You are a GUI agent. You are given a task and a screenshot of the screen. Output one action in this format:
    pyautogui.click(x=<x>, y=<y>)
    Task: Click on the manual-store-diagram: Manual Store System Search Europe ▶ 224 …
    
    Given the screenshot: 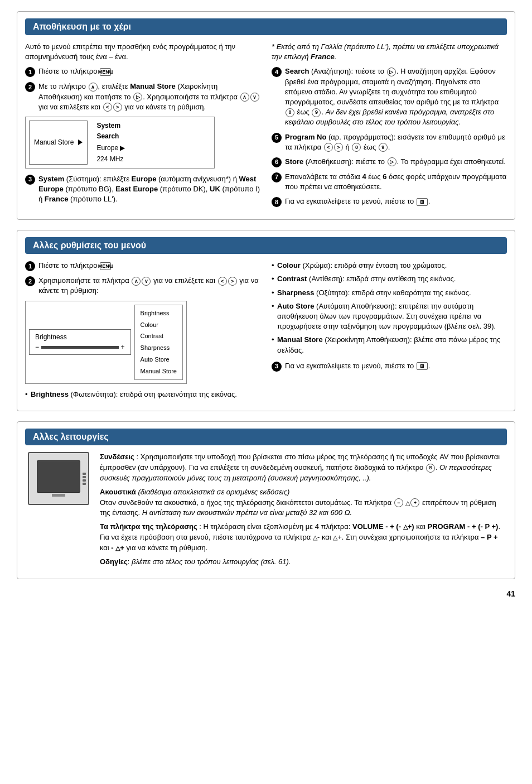 What is the action you would take?
    pyautogui.click(x=120, y=143)
    